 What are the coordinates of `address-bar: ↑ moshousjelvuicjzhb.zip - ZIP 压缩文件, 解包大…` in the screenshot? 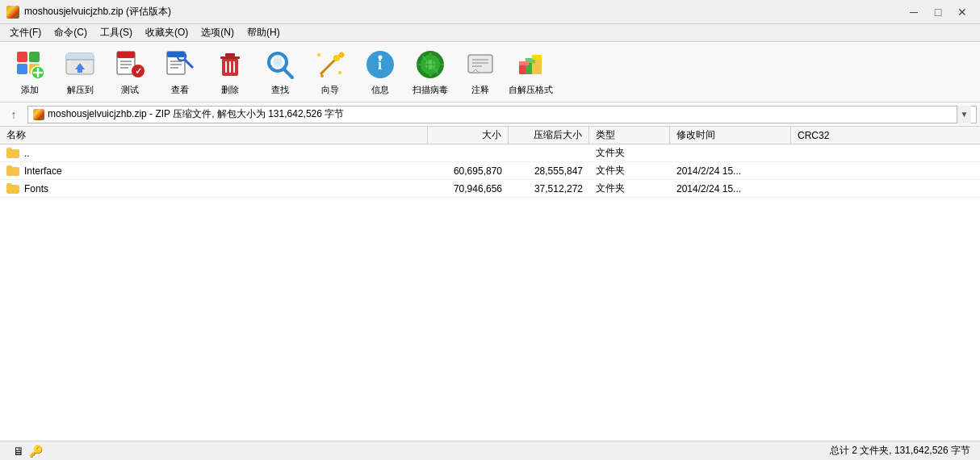 It's located at (490, 115).